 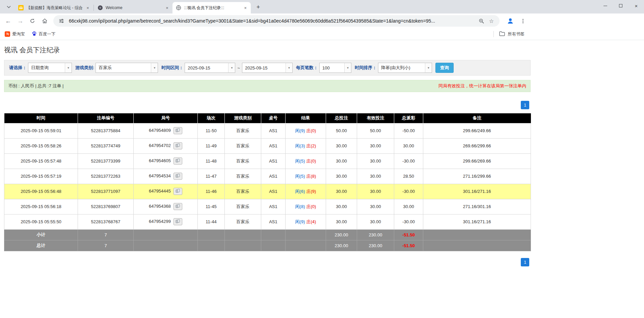 What do you see at coordinates (307, 68) in the screenshot?
I see `page-size-label: 每页笔数：` at bounding box center [307, 68].